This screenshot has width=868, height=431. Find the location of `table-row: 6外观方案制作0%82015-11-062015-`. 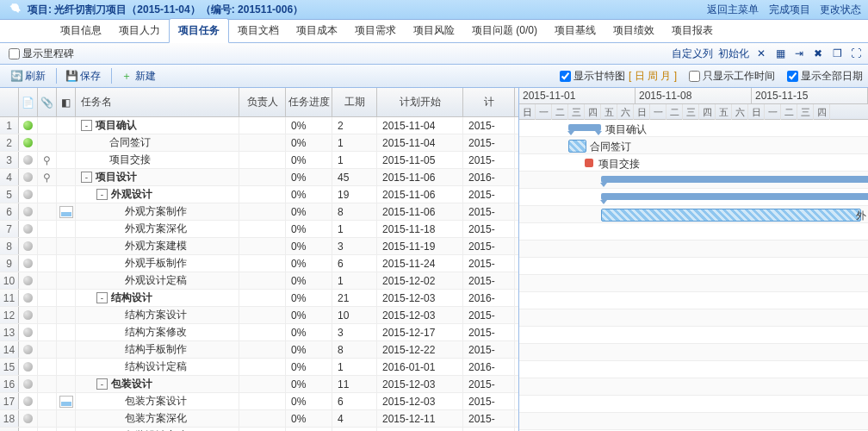

table-row: 6外观方案制作0%82015-11-062015- is located at coordinates (259, 212).